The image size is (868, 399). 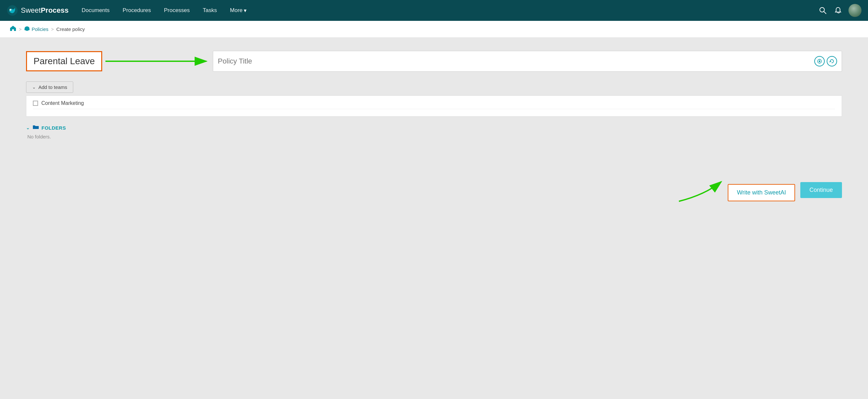 I want to click on parental-leave-label: Parental Leave, so click(x=64, y=61).